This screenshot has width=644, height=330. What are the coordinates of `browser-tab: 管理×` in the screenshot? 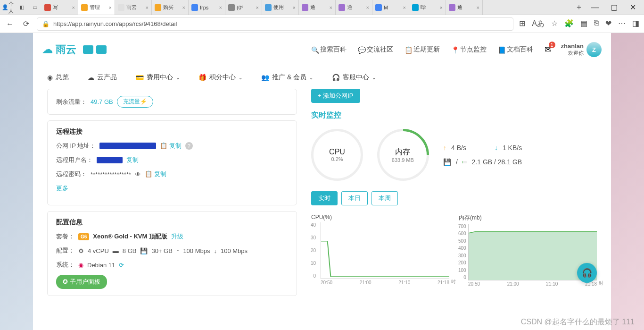 It's located at (97, 8).